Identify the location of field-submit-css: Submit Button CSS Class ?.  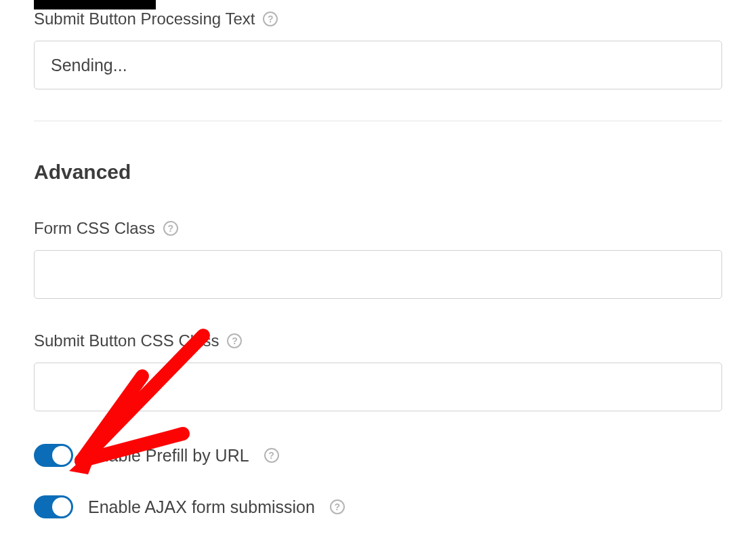
(378, 371).